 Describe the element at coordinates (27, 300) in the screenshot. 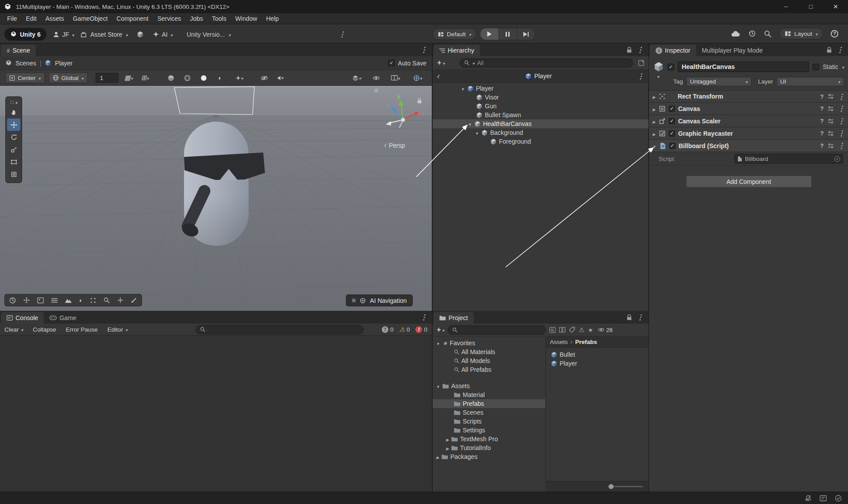

I see `move-overlay-icon` at that location.